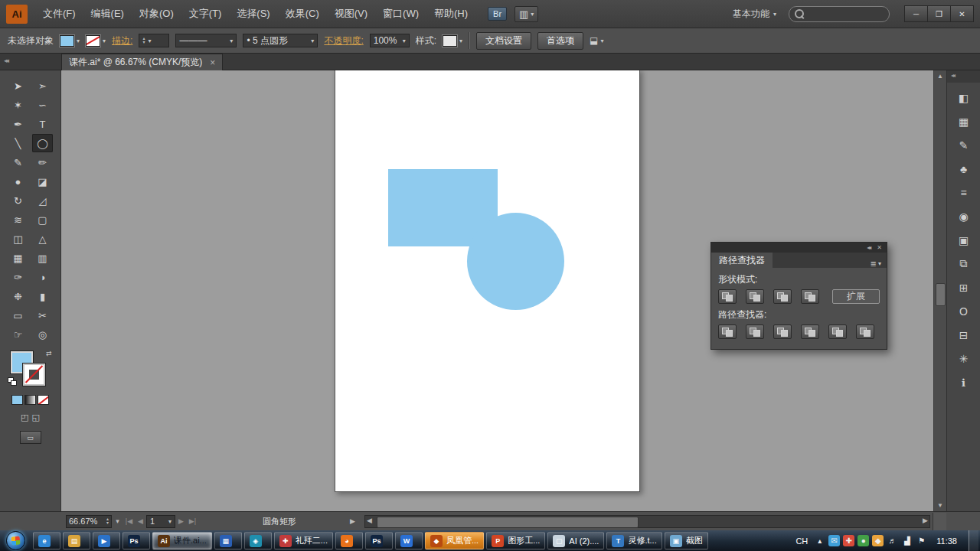  I want to click on arrange-documents-button: ▥ ▾, so click(527, 14).